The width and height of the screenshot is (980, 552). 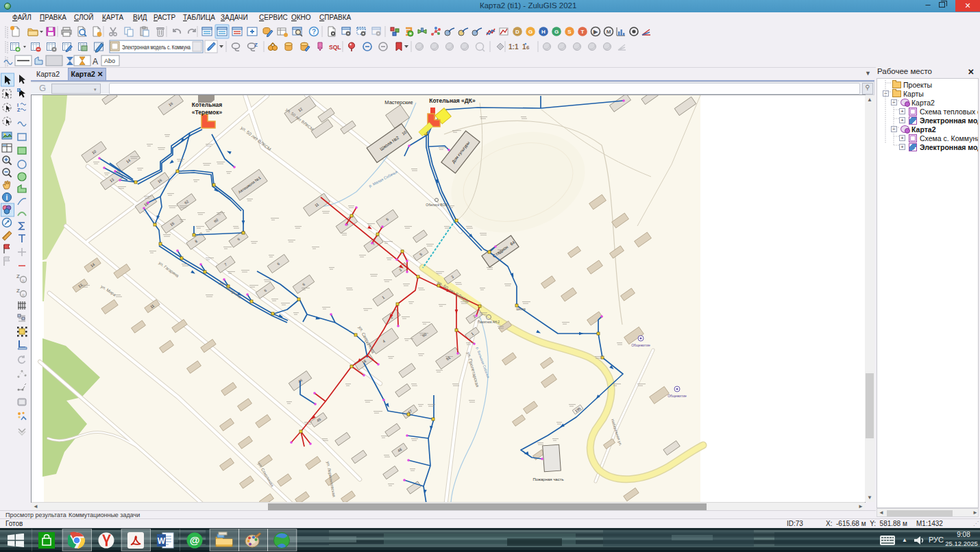 What do you see at coordinates (521, 310) in the screenshot?
I see `svg-text: Школа` at bounding box center [521, 310].